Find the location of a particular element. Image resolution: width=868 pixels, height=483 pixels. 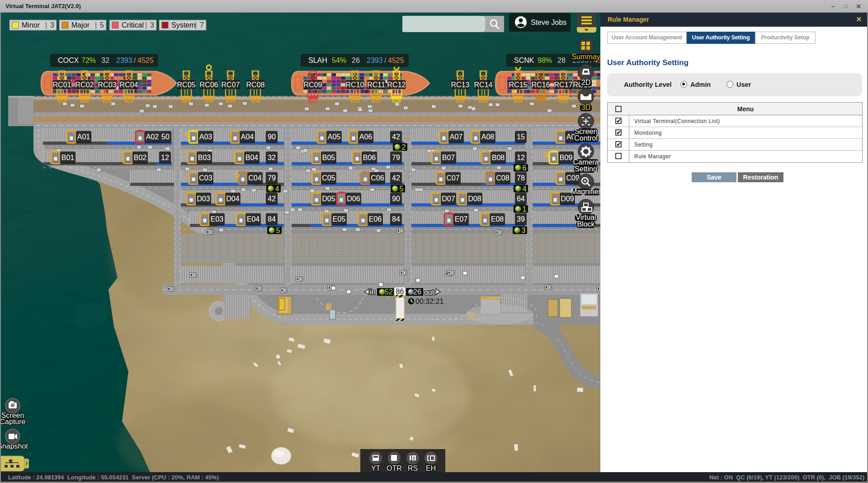

svg-text: 72% is located at coordinates (89, 61).